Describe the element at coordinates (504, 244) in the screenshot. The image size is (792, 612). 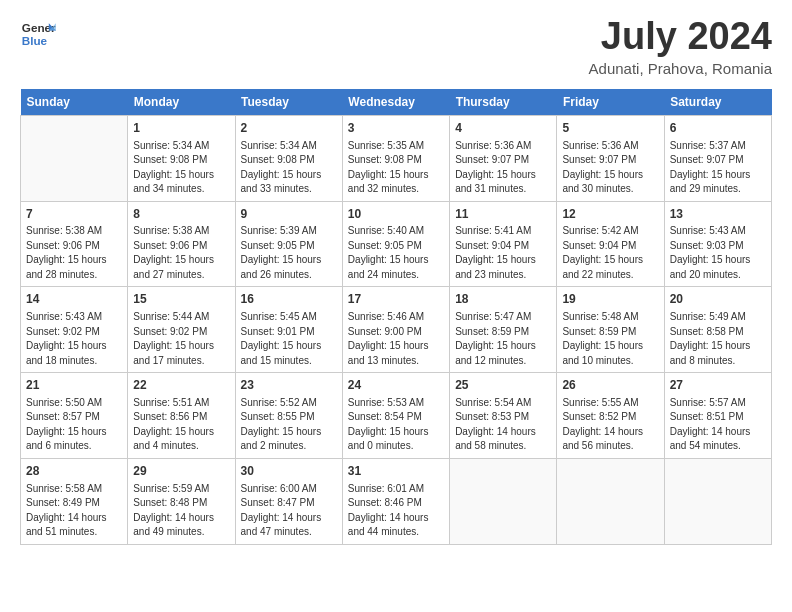
I see `calendar-cell: 11Sunrise: 5:41 AM Sunset: 9:04 PM Dayli…` at that location.